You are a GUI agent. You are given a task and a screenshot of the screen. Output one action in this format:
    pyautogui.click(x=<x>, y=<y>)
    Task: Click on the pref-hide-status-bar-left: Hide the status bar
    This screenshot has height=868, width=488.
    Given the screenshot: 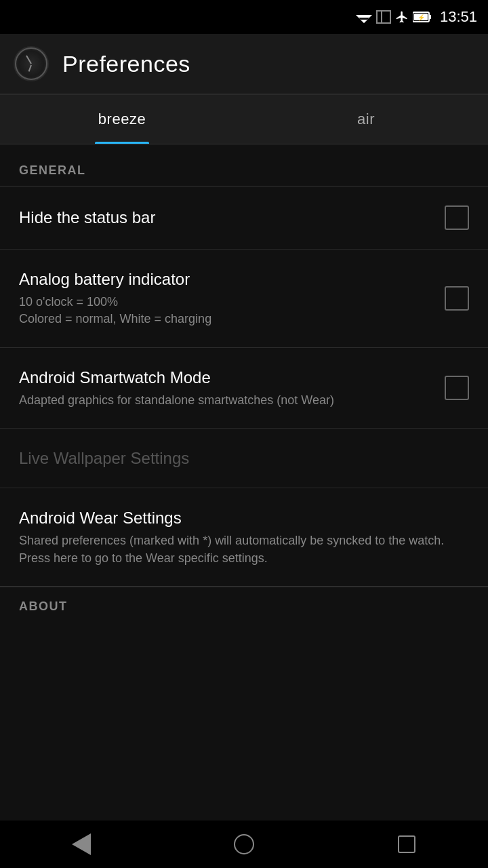 What is the action you would take?
    pyautogui.click(x=232, y=217)
    